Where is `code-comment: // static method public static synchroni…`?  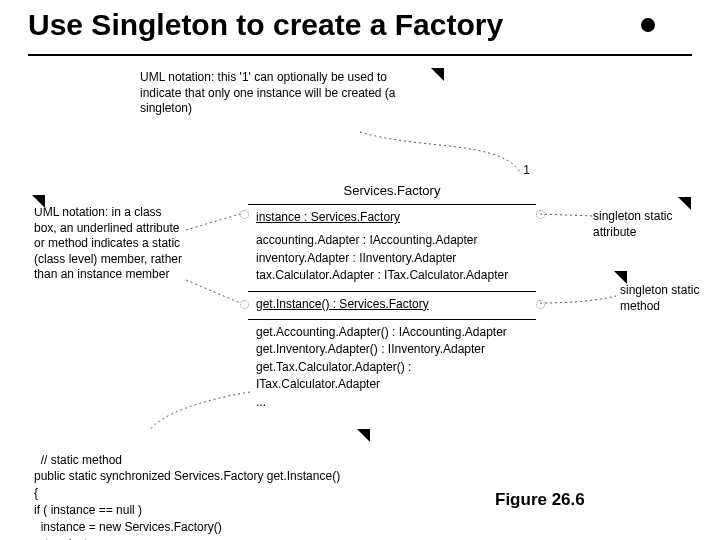
code-comment: // static method public static synchroni… is located at coordinates (187, 479).